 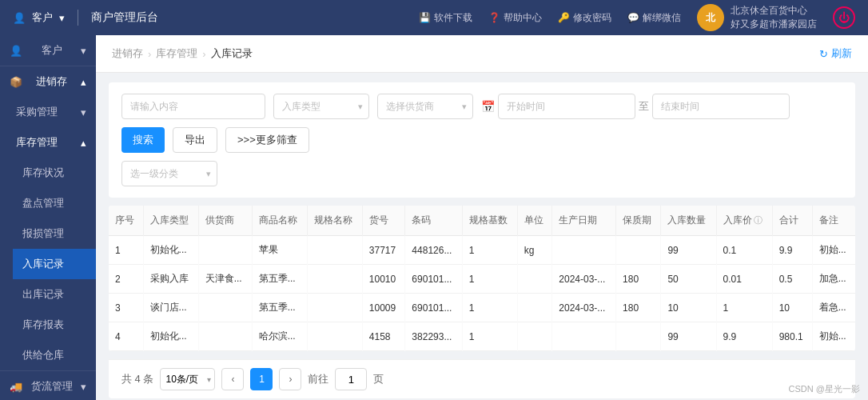 I want to click on logistics-chevron: ▾, so click(x=83, y=387).